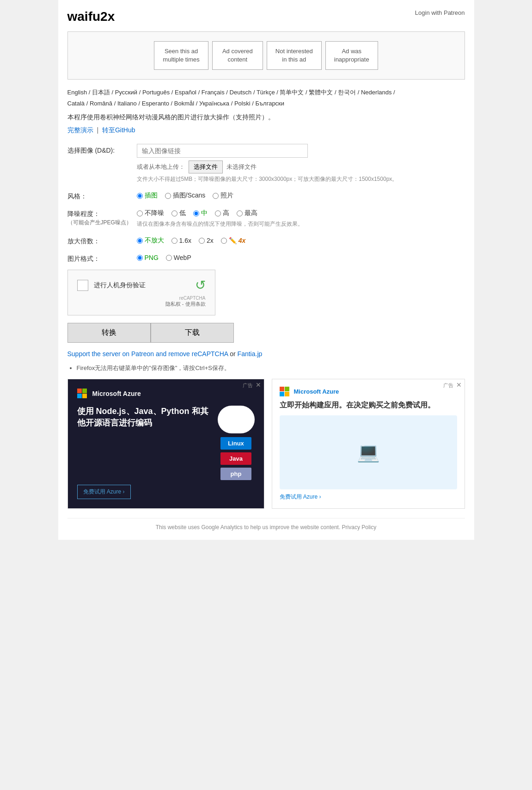 The width and height of the screenshot is (532, 790). What do you see at coordinates (148, 258) in the screenshot?
I see `format-png: PNG` at bounding box center [148, 258].